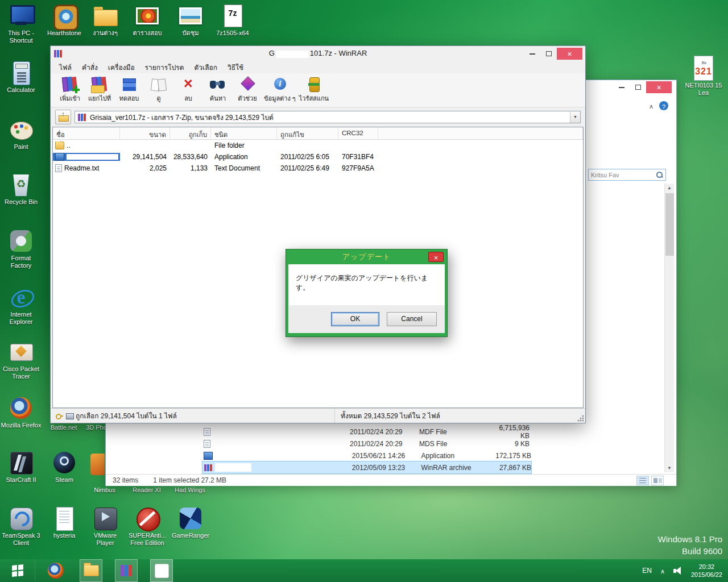 The height and width of the screenshot is (582, 728). I want to click on scrollbar-thumb, so click(670, 225).